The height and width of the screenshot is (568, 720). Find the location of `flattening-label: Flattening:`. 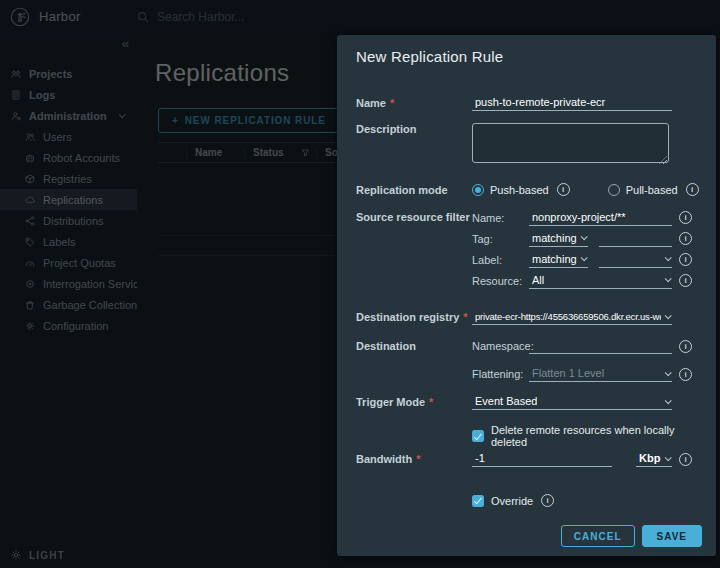

flattening-label: Flattening: is located at coordinates (500, 374).